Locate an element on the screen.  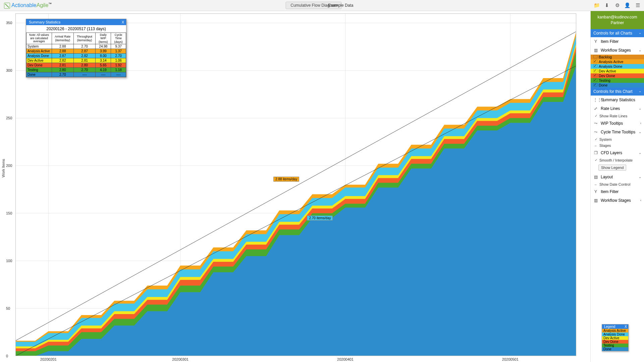
stats-note: Note: All values are calculated averages is located at coordinates (39, 39).